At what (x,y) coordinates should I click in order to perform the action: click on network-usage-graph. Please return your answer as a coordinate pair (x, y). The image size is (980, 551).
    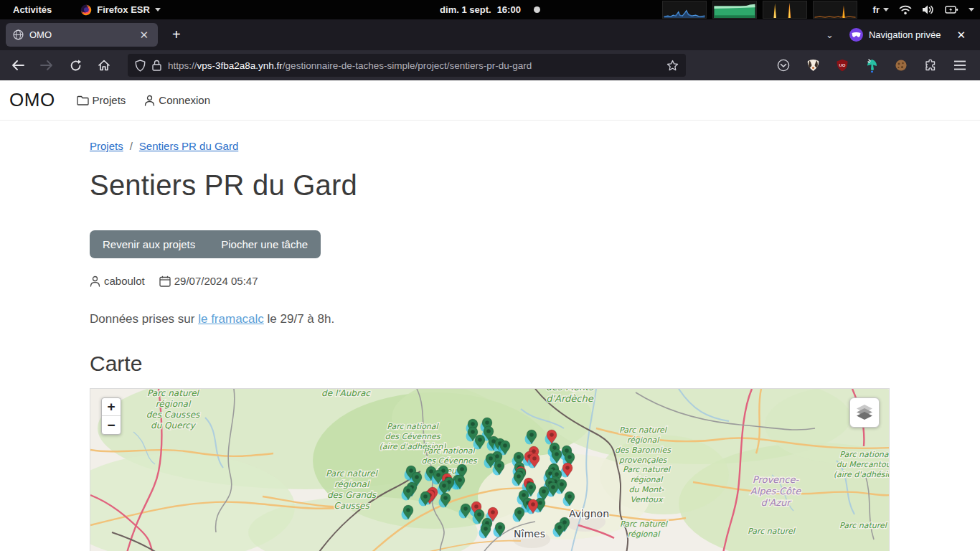
    Looking at the image, I should click on (835, 10).